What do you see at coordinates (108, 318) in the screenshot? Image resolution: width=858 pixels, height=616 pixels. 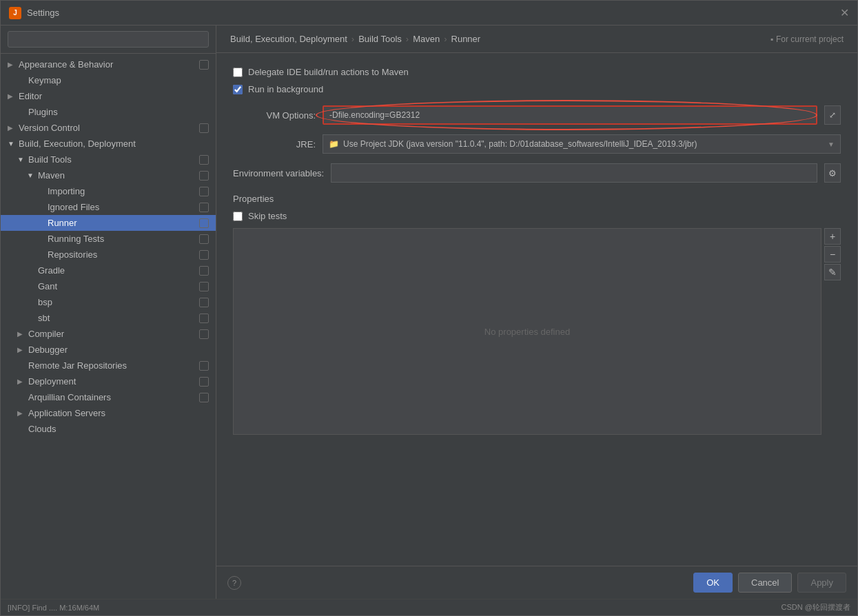 I see `sidebar-item-sbt: sbt` at bounding box center [108, 318].